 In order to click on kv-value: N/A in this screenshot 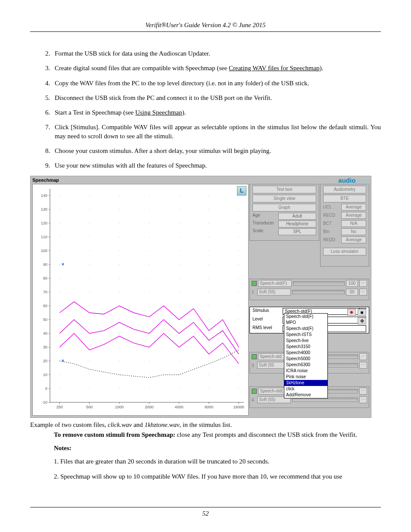, I will do `click(354, 224)`.